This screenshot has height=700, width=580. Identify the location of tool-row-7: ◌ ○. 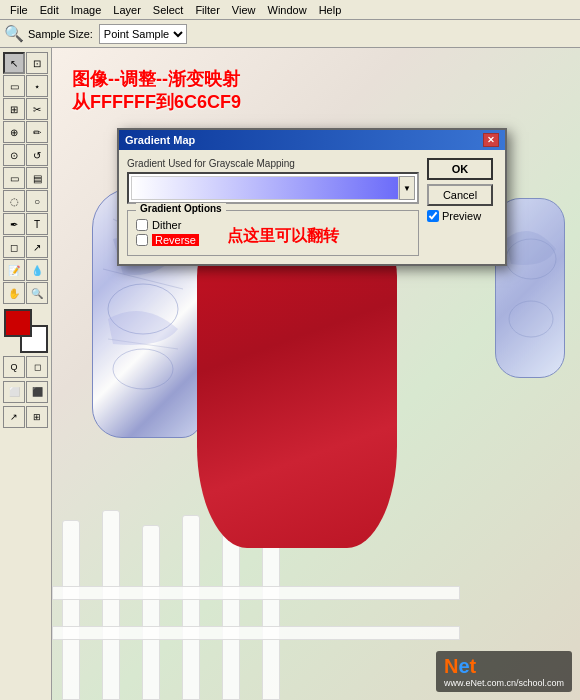
(26, 201).